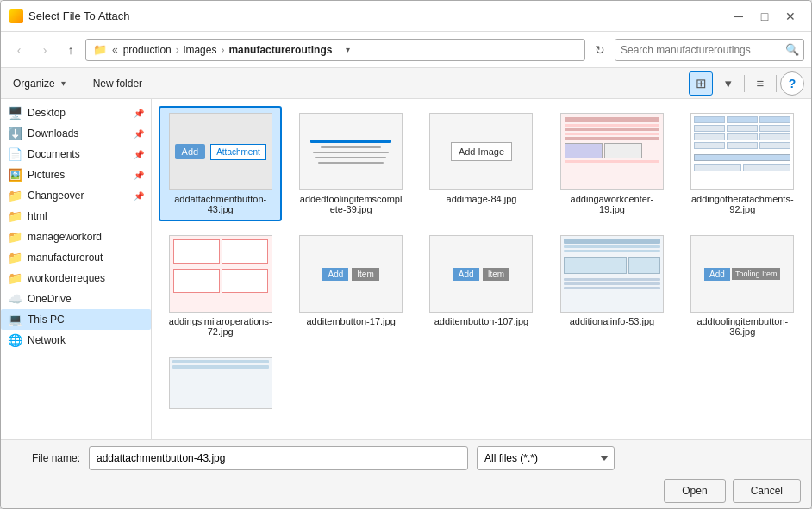 This screenshot has width=812, height=509. Describe the element at coordinates (117, 84) in the screenshot. I see `new-folder-label: New folder` at that location.